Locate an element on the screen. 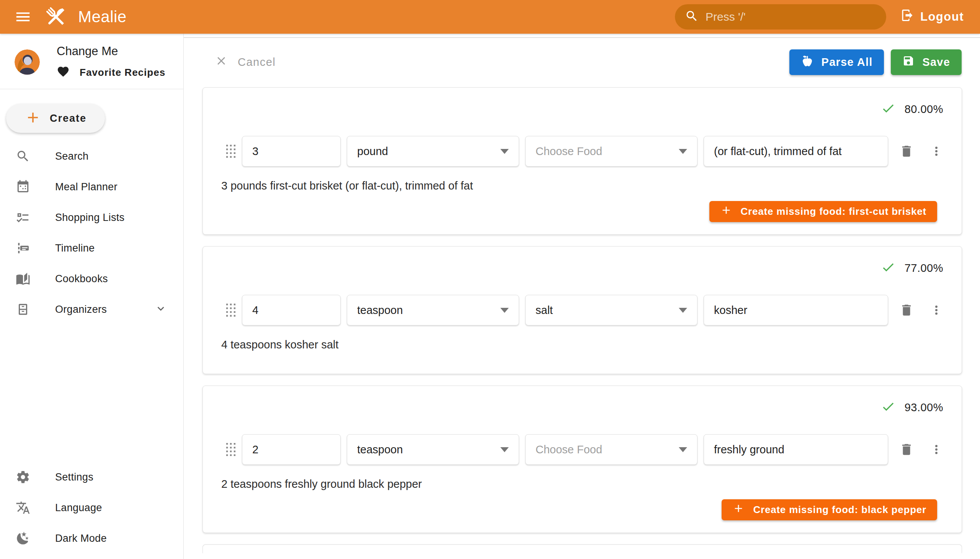  ingredient-card-partial is located at coordinates (582, 549).